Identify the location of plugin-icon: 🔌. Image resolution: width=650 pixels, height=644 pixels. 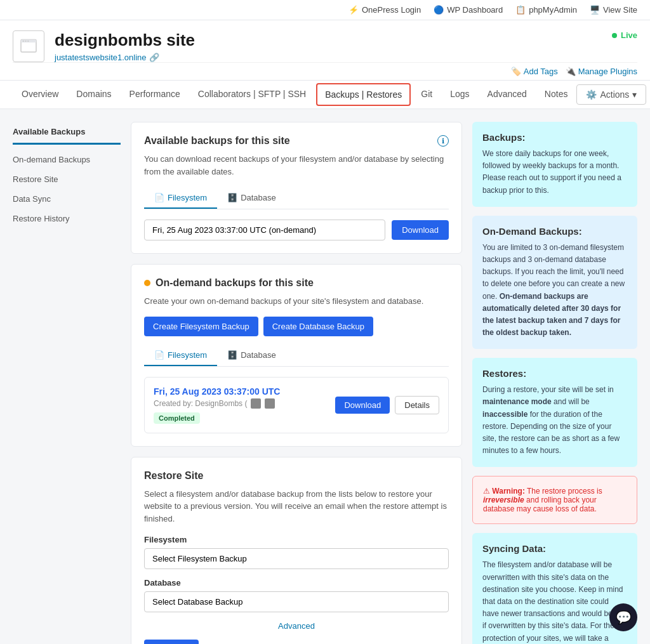
(571, 71).